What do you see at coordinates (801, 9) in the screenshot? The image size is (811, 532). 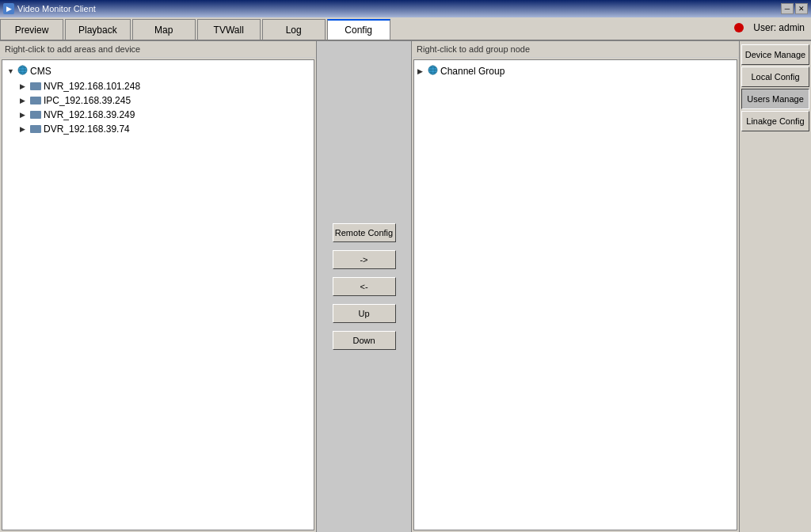 I see `close-button: ✕` at bounding box center [801, 9].